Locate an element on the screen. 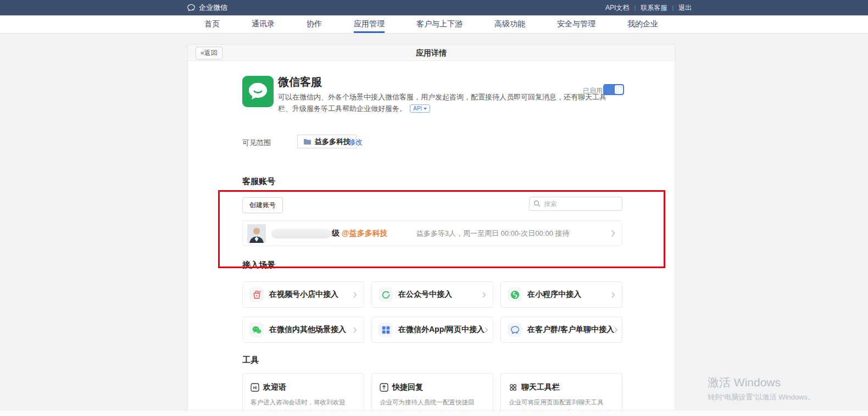 The image size is (868, 416). create-account-button: 创建账号 is located at coordinates (263, 206).